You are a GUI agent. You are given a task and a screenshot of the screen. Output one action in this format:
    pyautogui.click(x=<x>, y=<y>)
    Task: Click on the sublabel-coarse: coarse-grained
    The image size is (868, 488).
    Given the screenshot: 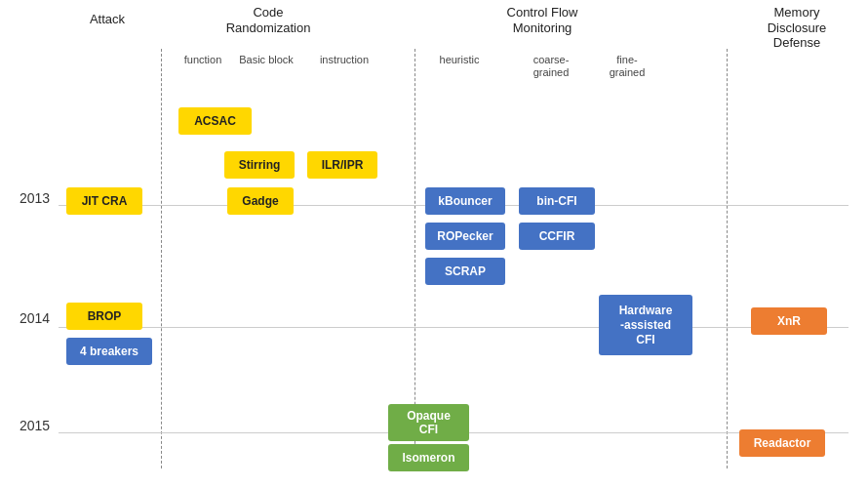 What is the action you would take?
    pyautogui.click(x=551, y=66)
    